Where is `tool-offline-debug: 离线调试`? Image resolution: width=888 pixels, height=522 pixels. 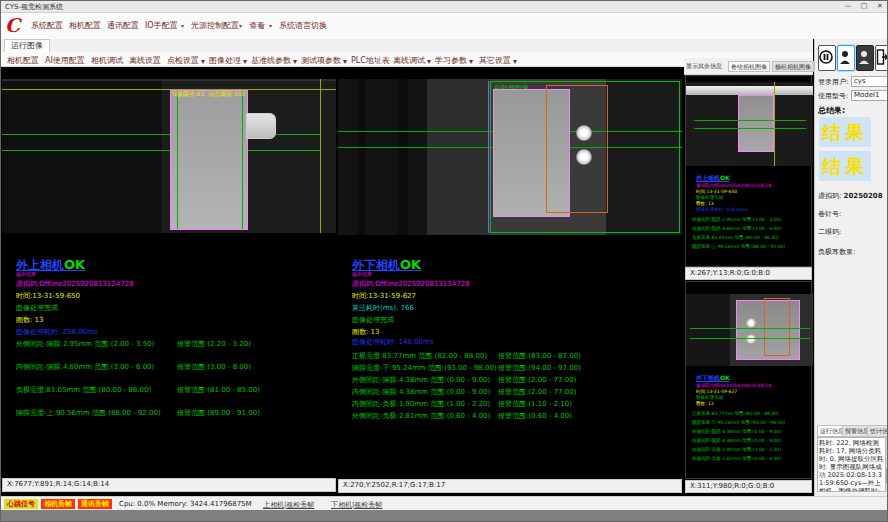
tool-offline-debug: 离线调试 is located at coordinates (409, 60).